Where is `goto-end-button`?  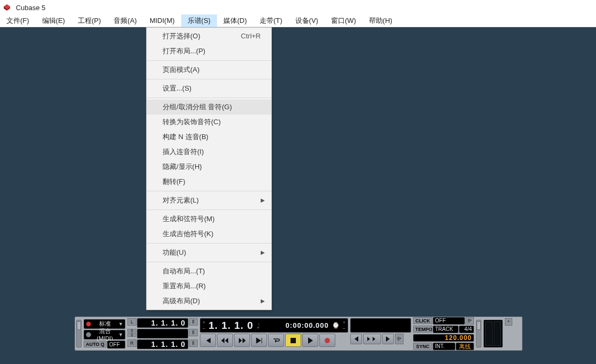
goto-end-button is located at coordinates (259, 340).